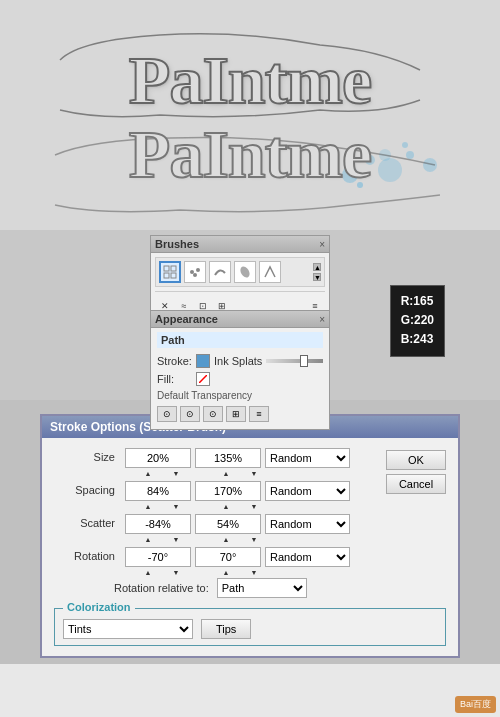  What do you see at coordinates (418, 321) in the screenshot?
I see `color-tooltip: R:165 G:220 B:243` at bounding box center [418, 321].